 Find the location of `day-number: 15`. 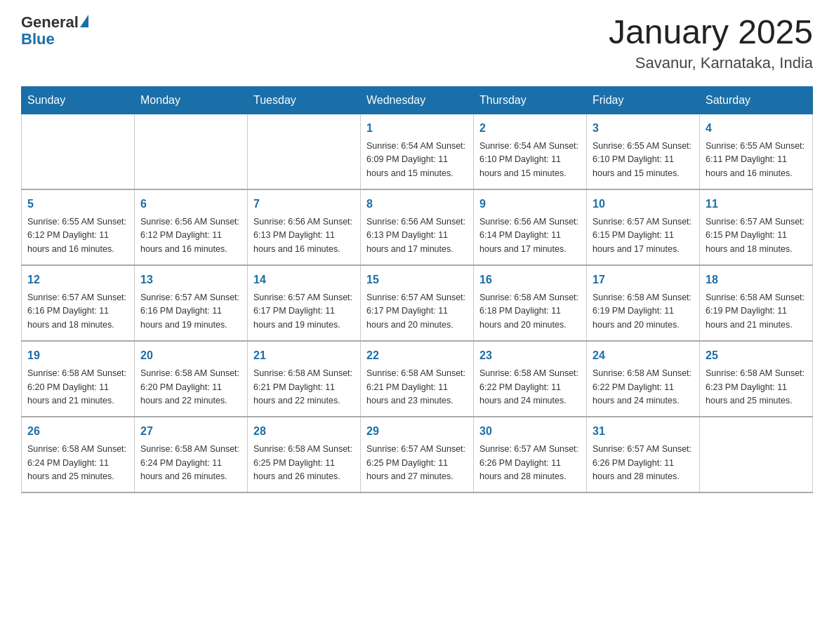

day-number: 15 is located at coordinates (417, 280).